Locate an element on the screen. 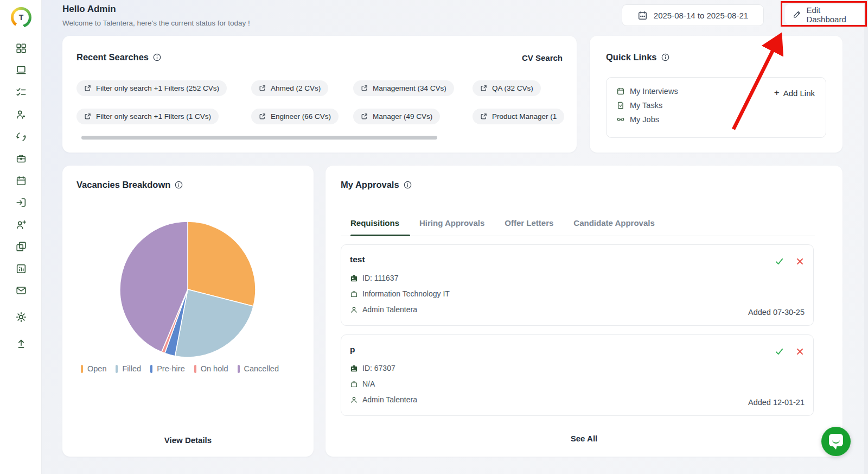 This screenshot has width=868, height=474. requisition-id-row: ID: 111637 is located at coordinates (374, 278).